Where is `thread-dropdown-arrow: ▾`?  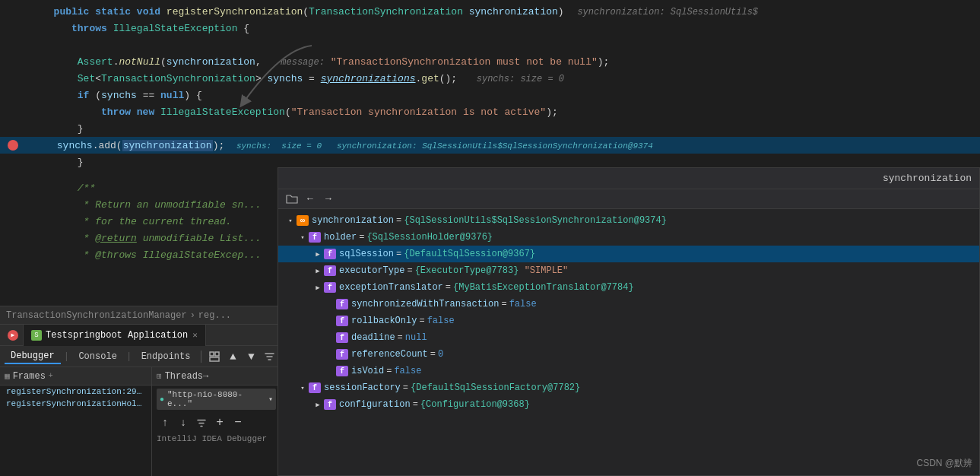
thread-dropdown-arrow: ▾ is located at coordinates (271, 399).